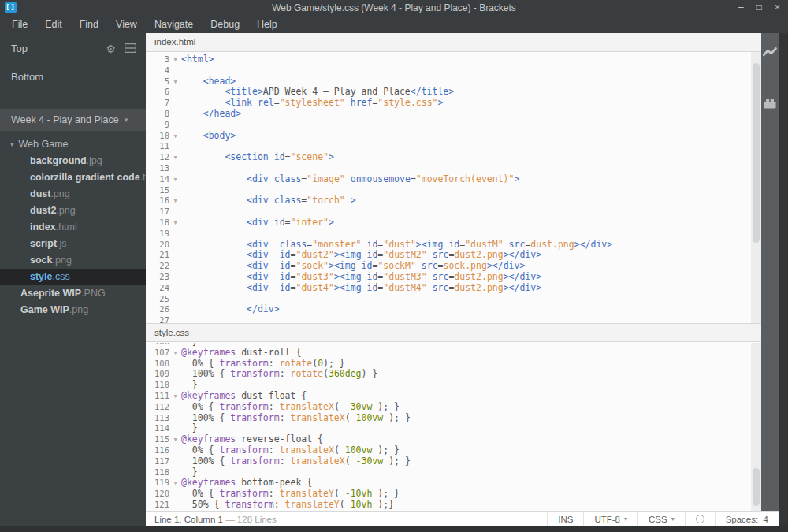 The height and width of the screenshot is (532, 788). Describe the element at coordinates (72, 260) in the screenshot. I see `tree-file-item: sock.png` at that location.